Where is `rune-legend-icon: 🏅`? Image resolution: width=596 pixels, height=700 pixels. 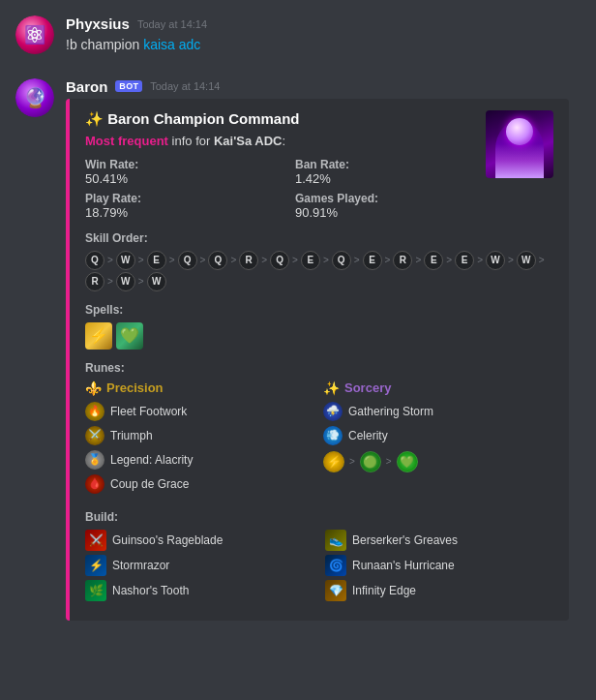 rune-legend-icon: 🏅 is located at coordinates (95, 460).